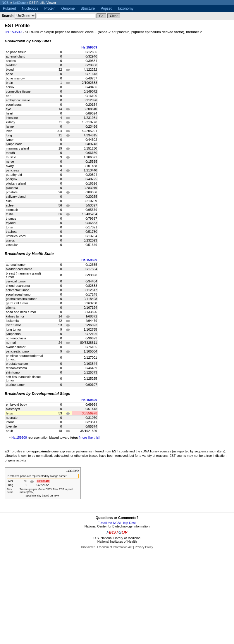 The width and height of the screenshot is (234, 644). What do you see at coordinates (43, 496) in the screenshot?
I see `legend-spot-note: Spot intensity based on TPM` at bounding box center [43, 496].